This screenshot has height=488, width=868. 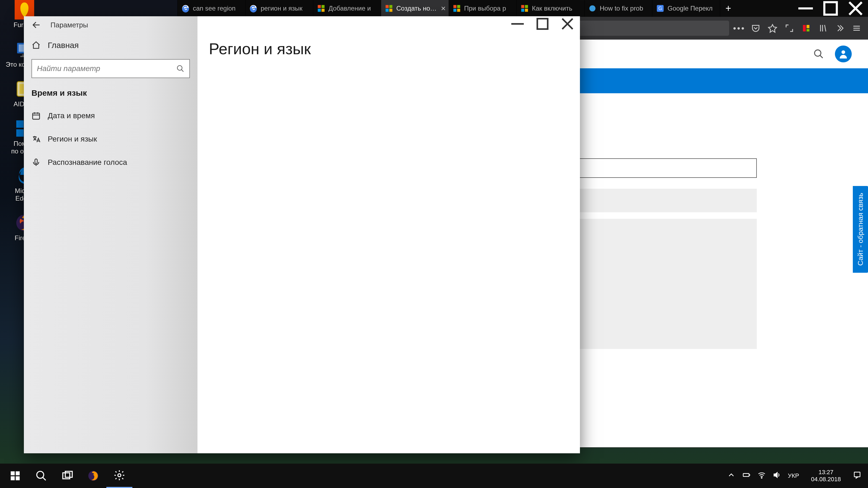 I want to click on taskbar-search-button, so click(x=41, y=476).